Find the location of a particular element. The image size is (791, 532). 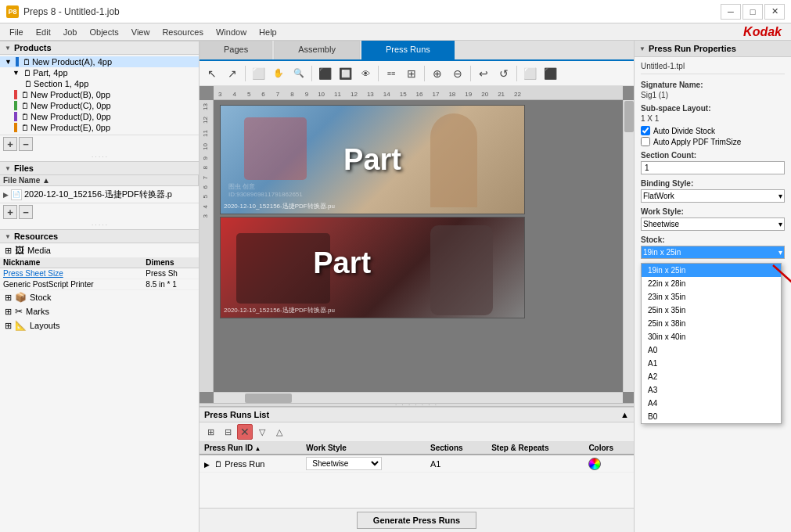

generate-press-runs-button: Generate Press Runs is located at coordinates (416, 520).